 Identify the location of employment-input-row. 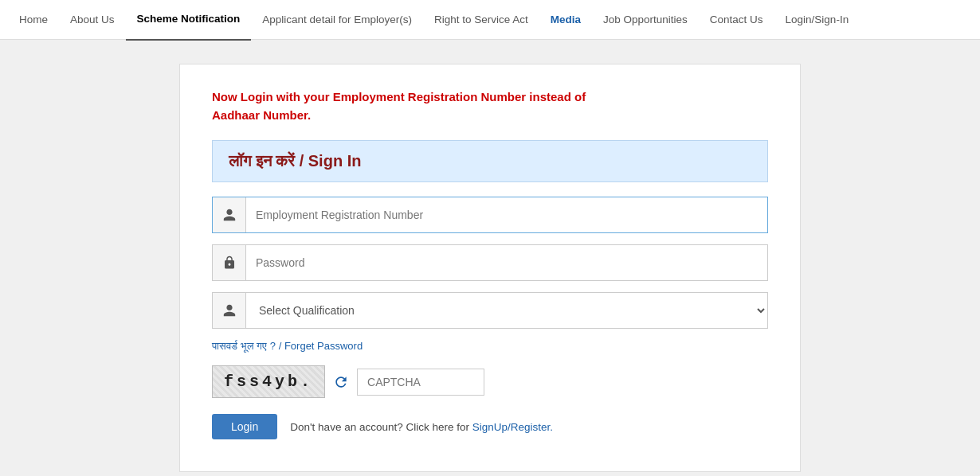
(490, 215).